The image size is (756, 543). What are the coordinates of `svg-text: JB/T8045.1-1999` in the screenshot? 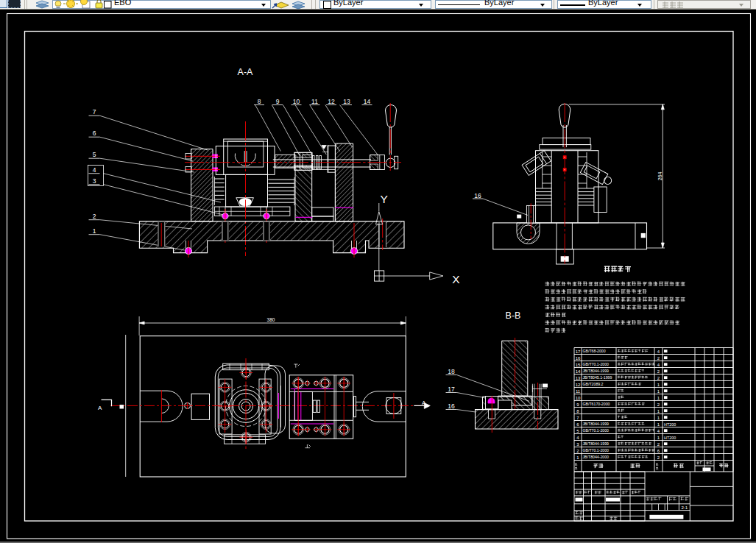 It's located at (598, 377).